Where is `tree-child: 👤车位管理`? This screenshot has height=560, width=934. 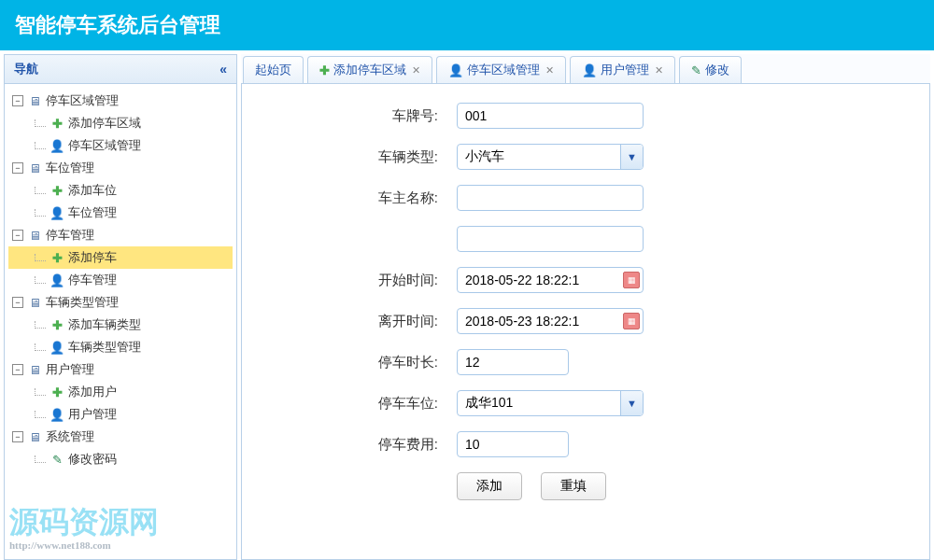
tree-child: 👤车位管理 is located at coordinates (120, 213).